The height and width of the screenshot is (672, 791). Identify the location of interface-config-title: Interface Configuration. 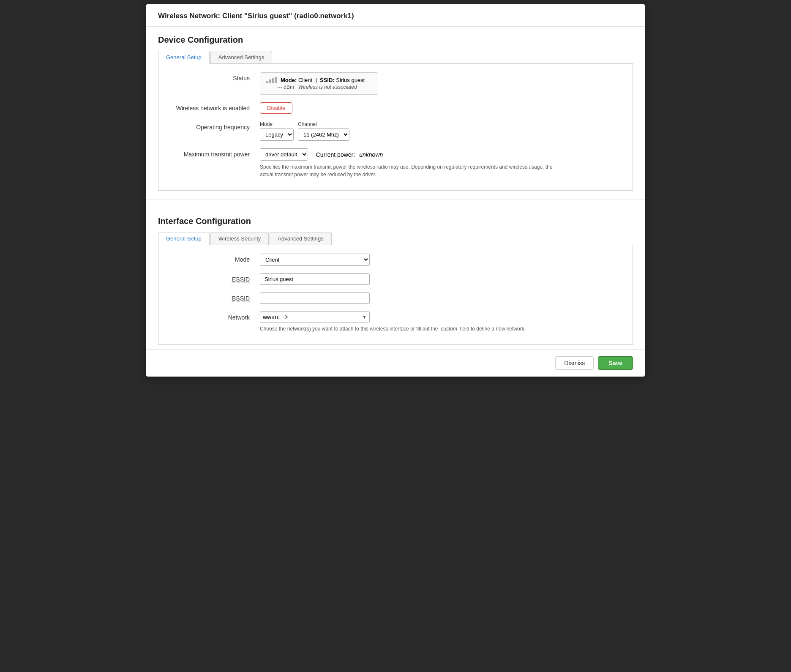
(396, 221).